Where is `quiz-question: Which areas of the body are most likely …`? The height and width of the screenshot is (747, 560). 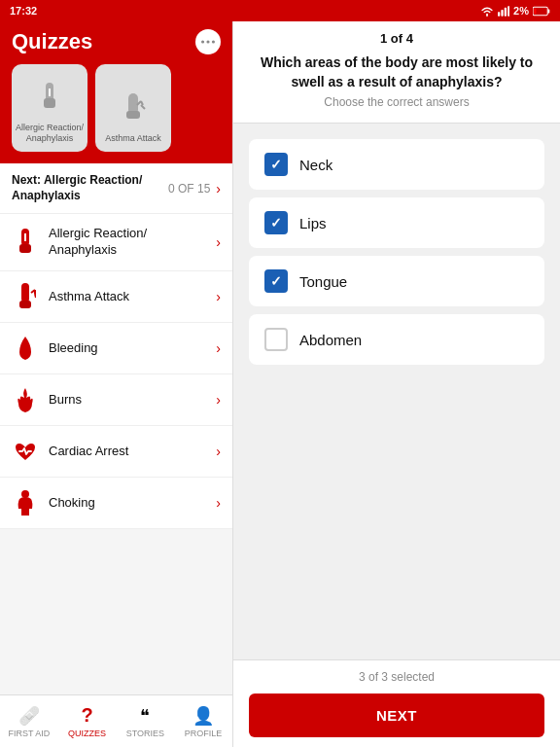
quiz-question: Which areas of the body are most likely … is located at coordinates (397, 72).